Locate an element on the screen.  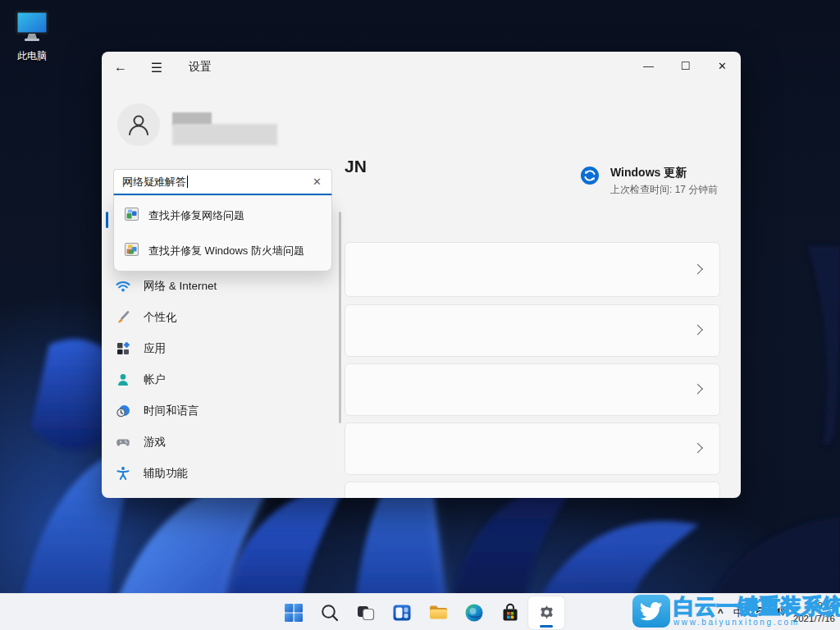
minimize-button: — is located at coordinates (648, 66).